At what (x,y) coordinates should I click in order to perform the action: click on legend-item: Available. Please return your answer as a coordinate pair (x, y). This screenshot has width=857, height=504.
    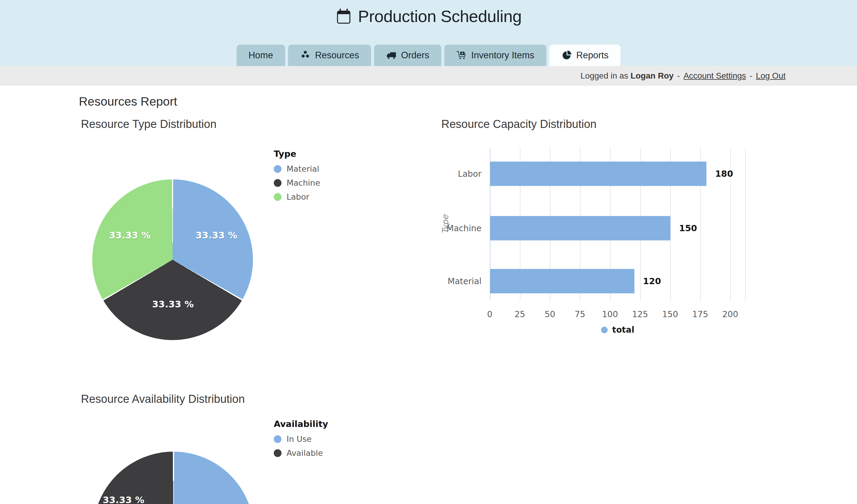
    Looking at the image, I should click on (301, 453).